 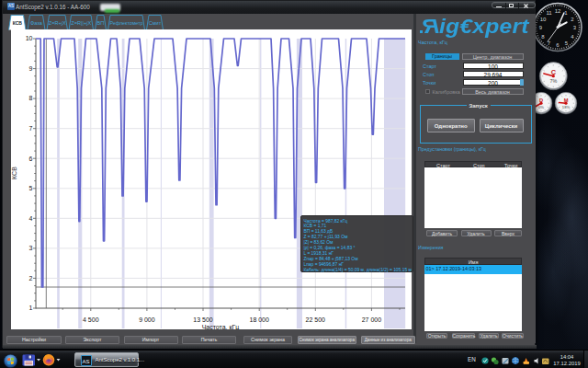 What do you see at coordinates (220, 328) in the screenshot?
I see `svg-text: Частота, кГц` at bounding box center [220, 328].